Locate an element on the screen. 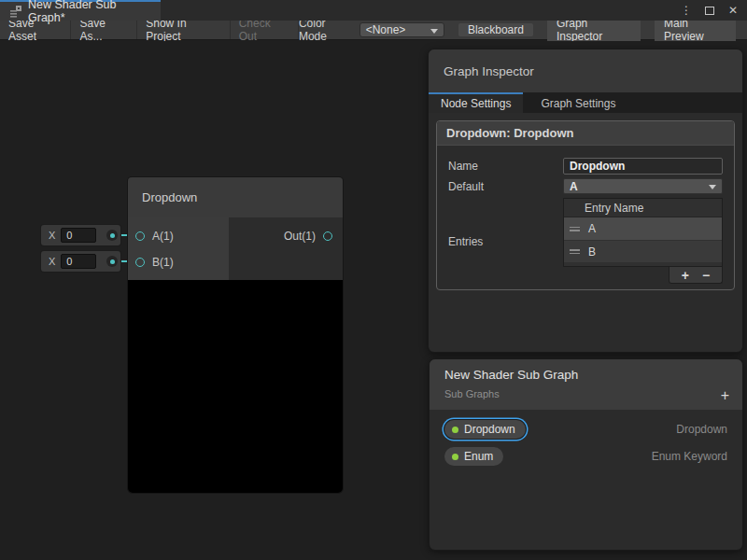  color-mode-label: Color Mode is located at coordinates (326, 30).